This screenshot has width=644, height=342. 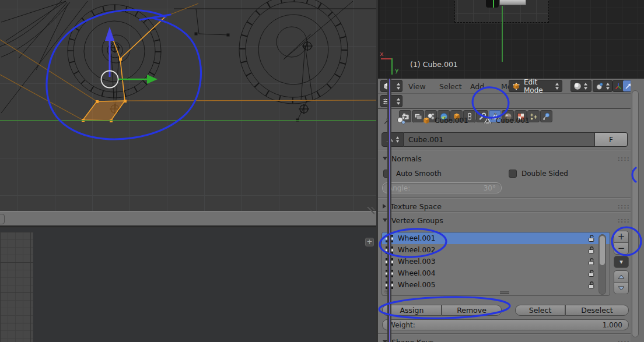 What do you see at coordinates (621, 262) in the screenshot?
I see `vertex-group-specials-menu: ▾` at bounding box center [621, 262].